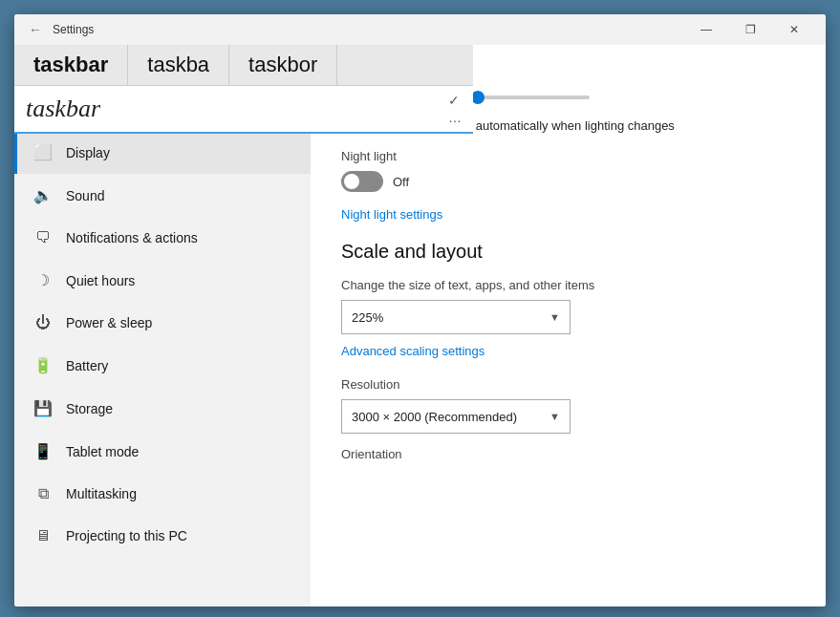 The width and height of the screenshot is (840, 617). I want to click on close-button: ✕, so click(794, 30).